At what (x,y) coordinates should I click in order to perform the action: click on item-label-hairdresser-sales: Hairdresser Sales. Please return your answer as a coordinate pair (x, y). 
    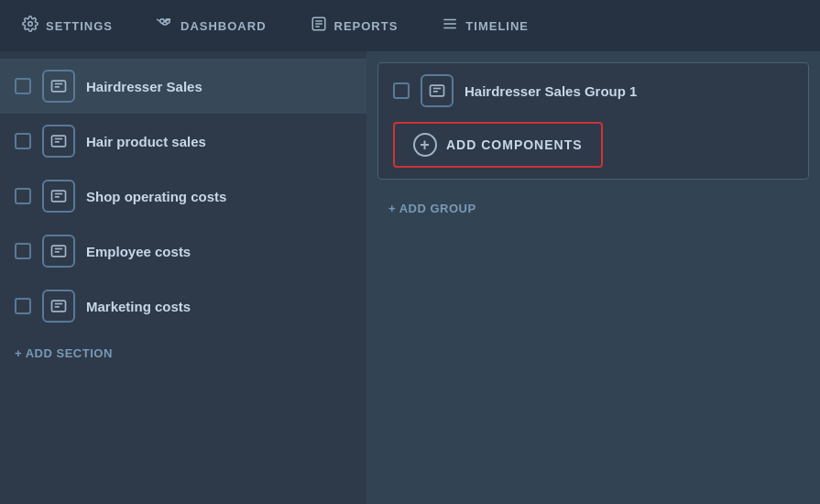
    Looking at the image, I should click on (145, 86).